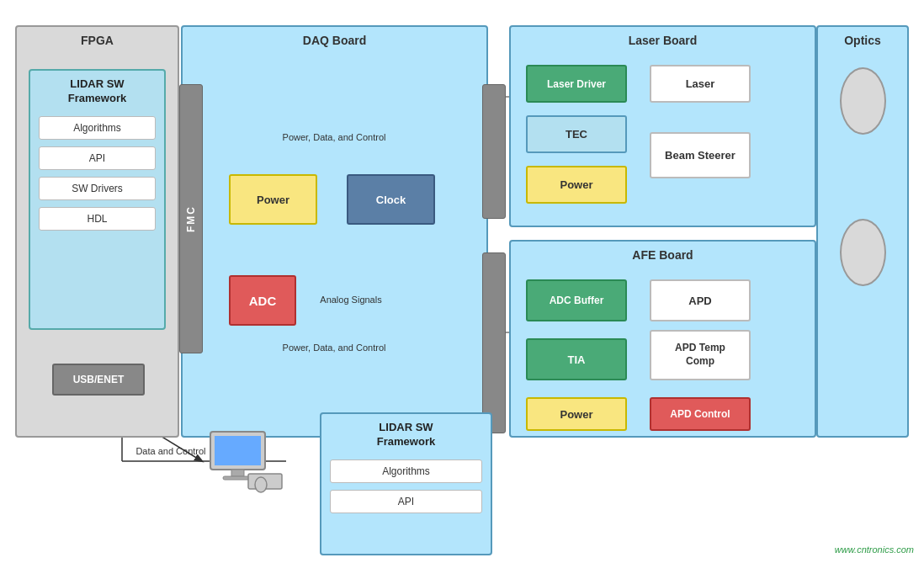 This screenshot has width=924, height=563. What do you see at coordinates (98, 199) in the screenshot?
I see `lidar-sw-fpga-block: LIDAR SWFramework Algorithms API SW Driv…` at bounding box center [98, 199].